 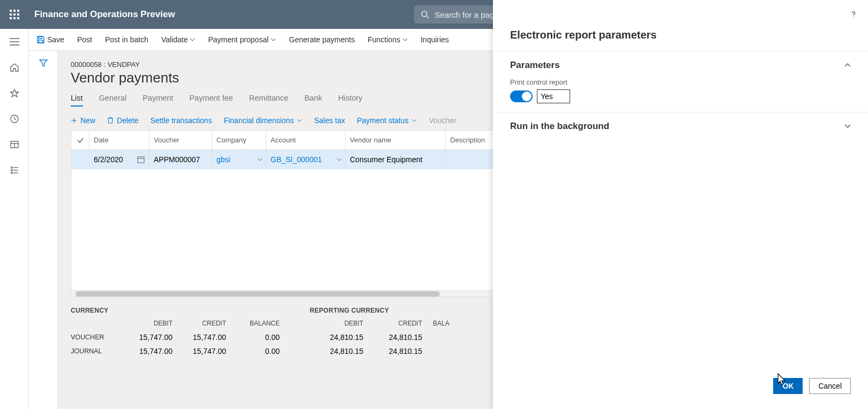 I want to click on menu-icon, so click(x=14, y=42).